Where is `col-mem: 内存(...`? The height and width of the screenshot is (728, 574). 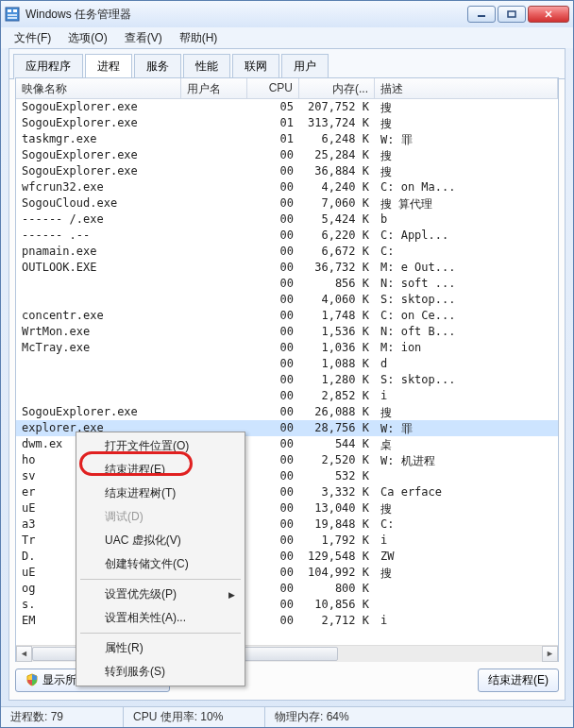
col-mem: 内存(... is located at coordinates (337, 89).